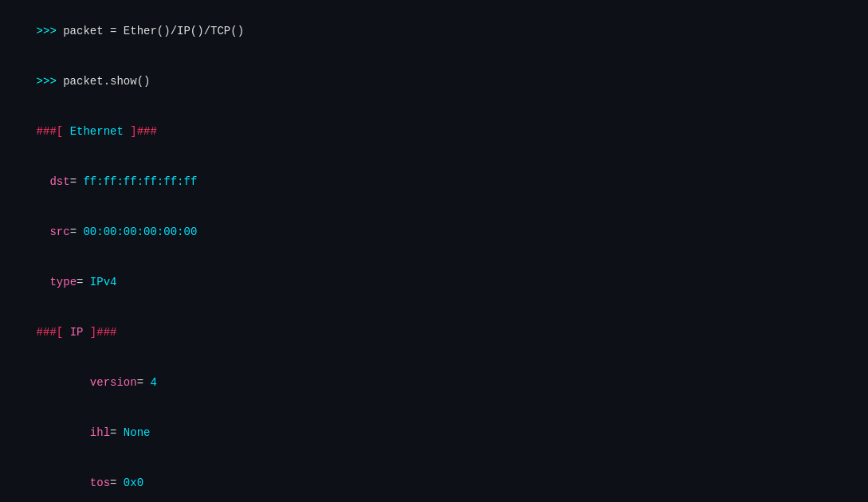 Image resolution: width=868 pixels, height=502 pixels. What do you see at coordinates (434, 132) in the screenshot?
I see `eth-header-line: ###[ Ethernet ]###` at bounding box center [434, 132].